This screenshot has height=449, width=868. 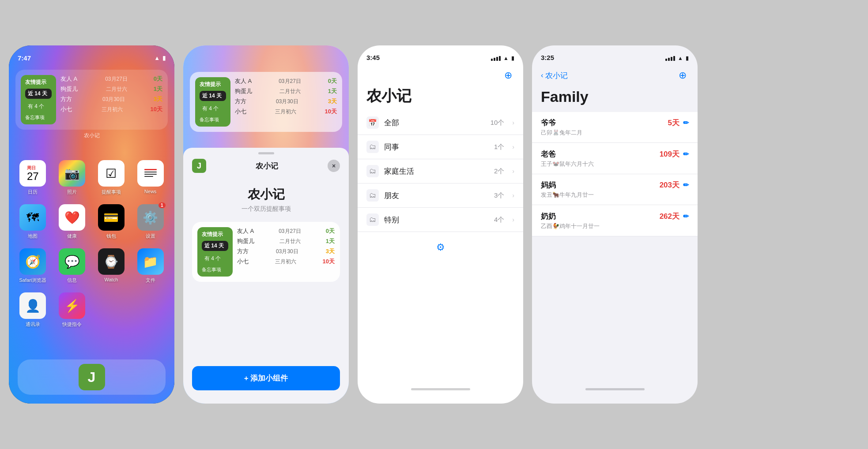 What do you see at coordinates (615, 389) in the screenshot?
I see `home-indicator-phone4` at bounding box center [615, 389].